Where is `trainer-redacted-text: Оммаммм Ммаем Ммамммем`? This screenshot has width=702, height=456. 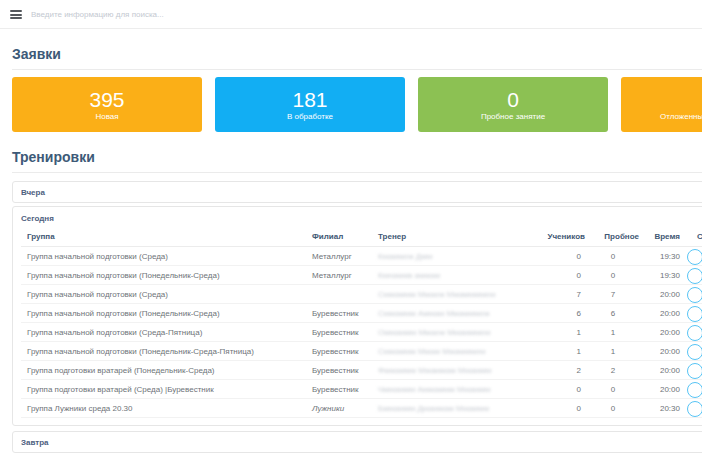 trainer-redacted-text: Оммаммм Ммаем Ммамммем is located at coordinates (434, 332).